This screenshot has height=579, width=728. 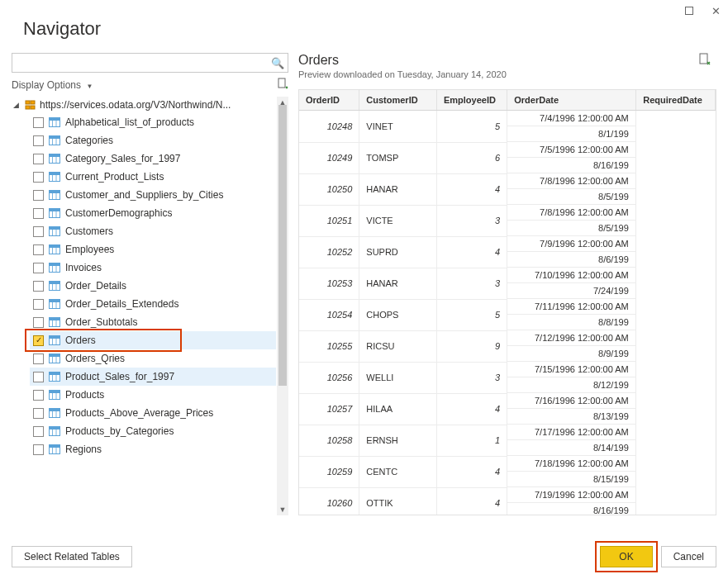 I want to click on ok-button: OK, so click(x=626, y=557).